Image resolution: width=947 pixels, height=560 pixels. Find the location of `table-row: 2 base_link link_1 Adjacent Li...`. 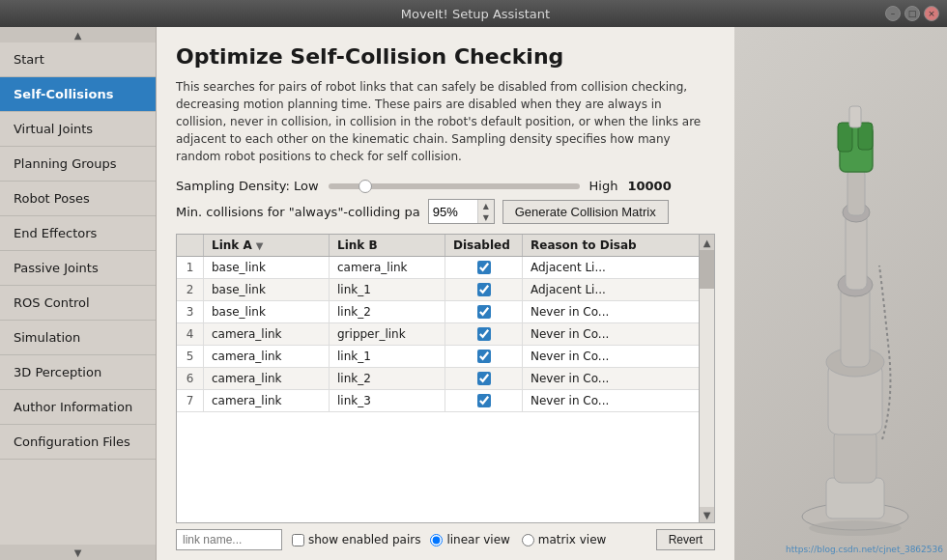

table-row: 2 base_link link_1 Adjacent Li... is located at coordinates (438, 290).